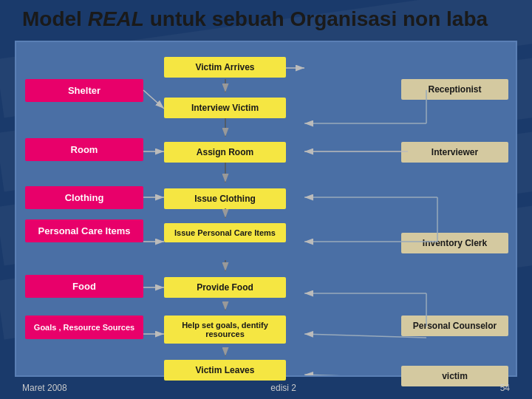 The width and height of the screenshot is (532, 399). Describe the element at coordinates (455, 154) in the screenshot. I see `interviewer-role: Interviewer` at that location.